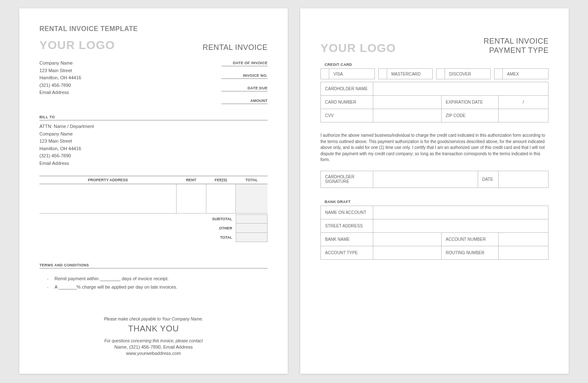 The image size is (588, 383). What do you see at coordinates (463, 74) in the screenshot?
I see `cc-type-discover: DISCOVER` at bounding box center [463, 74].